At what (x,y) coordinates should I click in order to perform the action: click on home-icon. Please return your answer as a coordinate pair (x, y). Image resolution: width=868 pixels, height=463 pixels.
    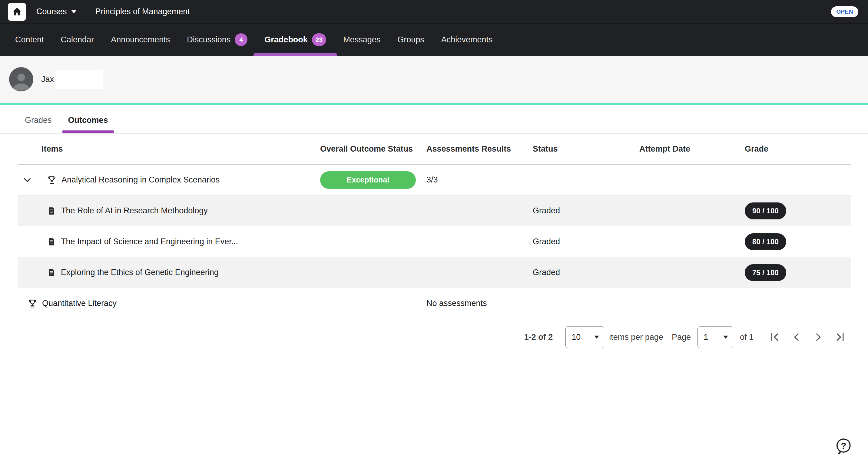
    Looking at the image, I should click on (17, 12).